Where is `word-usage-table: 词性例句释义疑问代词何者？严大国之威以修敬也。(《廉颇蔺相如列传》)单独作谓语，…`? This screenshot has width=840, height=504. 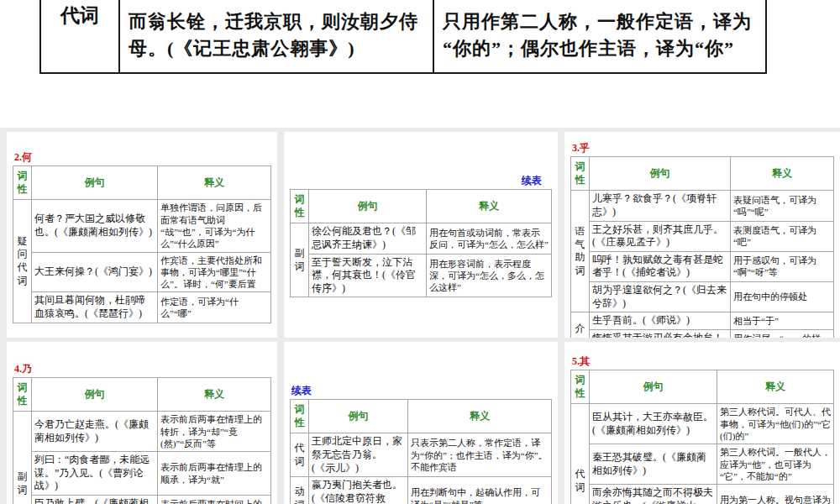 word-usage-table: 词性例句释义疑问代词何者？严大国之威以修敬也。(《廉颇蔺相如列传》)单独作谓语，… is located at coordinates (142, 244).